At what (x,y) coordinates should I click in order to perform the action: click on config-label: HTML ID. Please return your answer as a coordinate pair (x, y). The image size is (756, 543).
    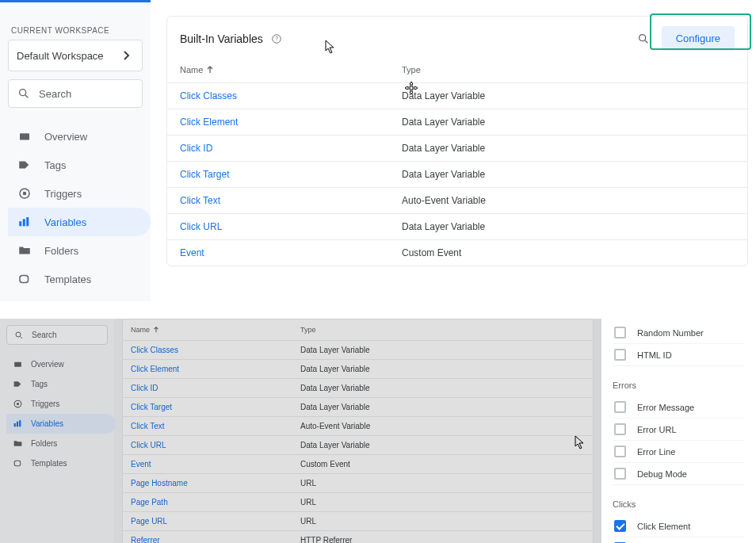
    Looking at the image, I should click on (655, 355).